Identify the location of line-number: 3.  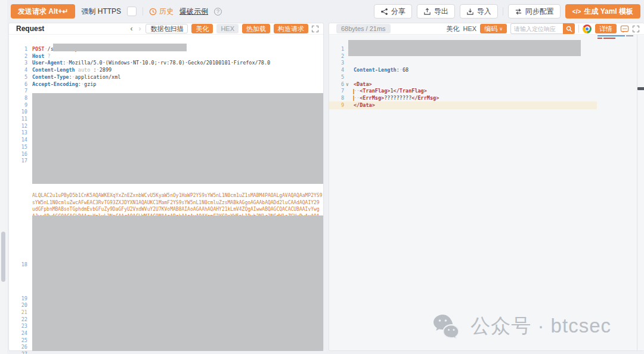
(335, 63).